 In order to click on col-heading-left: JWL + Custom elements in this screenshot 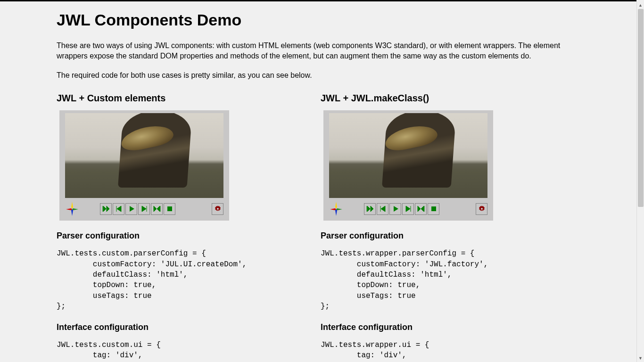, I will do `click(184, 98)`.